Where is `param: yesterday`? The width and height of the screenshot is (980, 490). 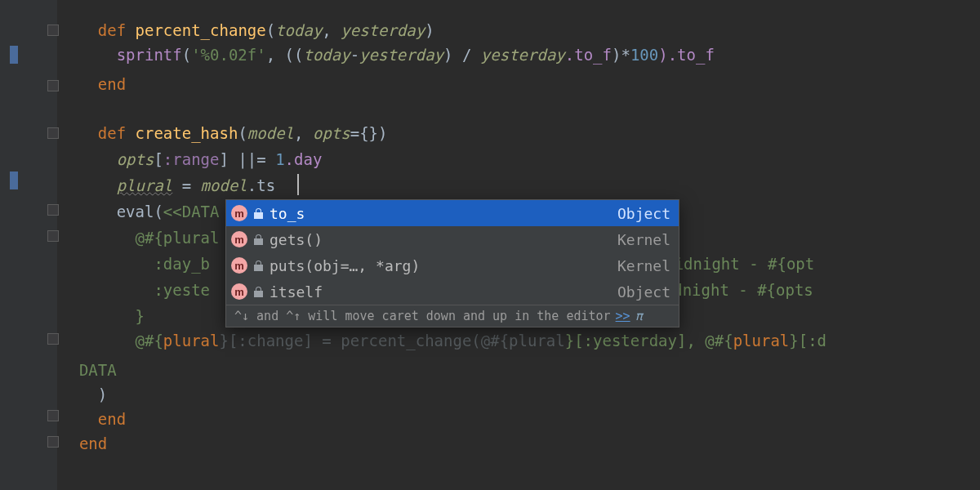 param: yesterday is located at coordinates (382, 30).